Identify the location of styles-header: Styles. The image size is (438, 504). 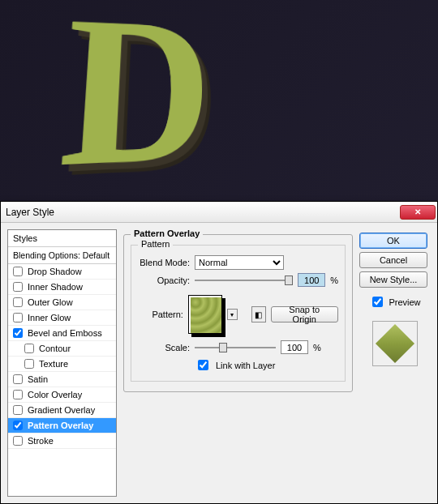
(62, 238).